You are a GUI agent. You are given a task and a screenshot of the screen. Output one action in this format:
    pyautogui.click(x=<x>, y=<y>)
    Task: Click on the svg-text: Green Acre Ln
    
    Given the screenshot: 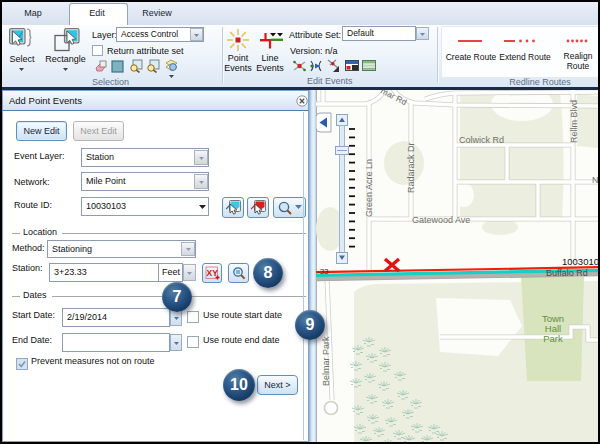 What is the action you would take?
    pyautogui.click(x=369, y=188)
    